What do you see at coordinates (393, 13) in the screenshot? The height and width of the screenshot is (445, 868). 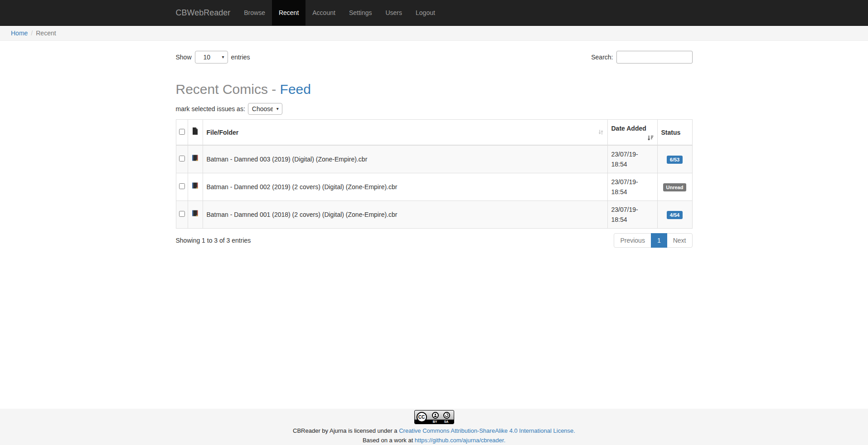 I see `nav-item-users: Users` at bounding box center [393, 13].